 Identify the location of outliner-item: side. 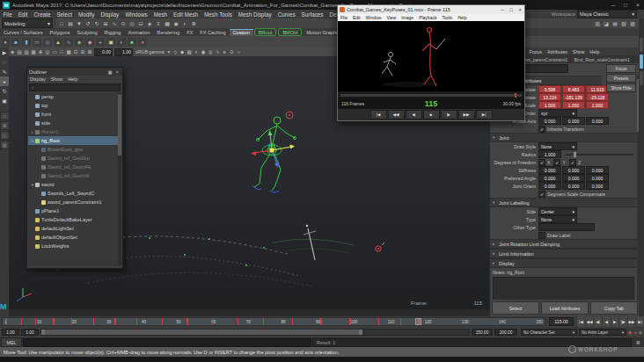
(73, 123).